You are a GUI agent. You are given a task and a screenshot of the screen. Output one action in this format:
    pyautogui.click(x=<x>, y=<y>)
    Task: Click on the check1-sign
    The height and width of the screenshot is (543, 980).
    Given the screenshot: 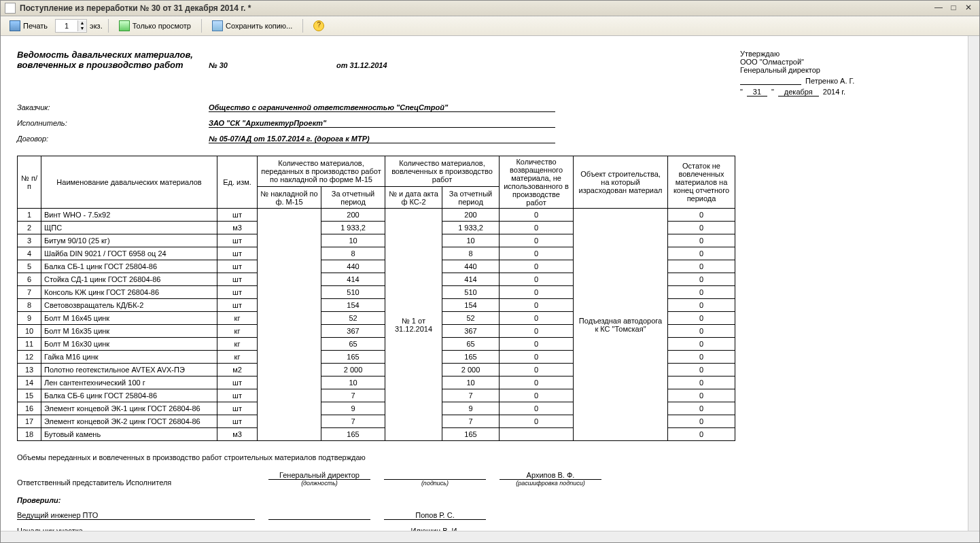 What is the action you would take?
    pyautogui.click(x=319, y=519)
    